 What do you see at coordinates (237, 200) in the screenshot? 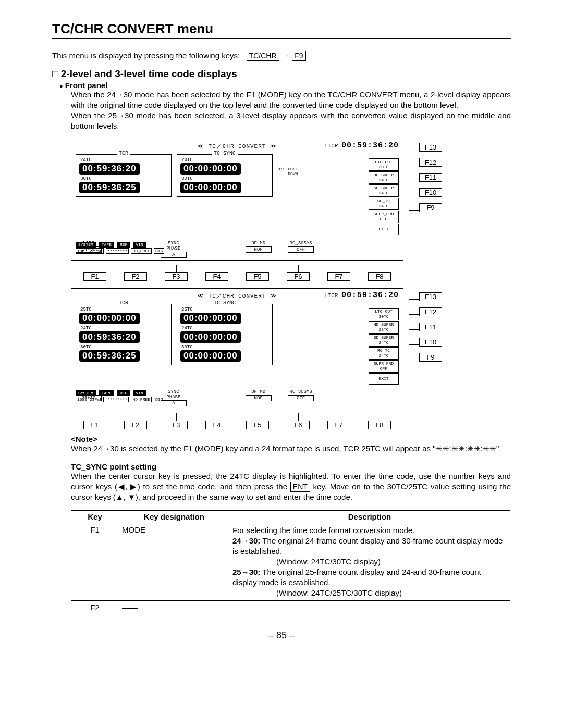
I see `vtr-screen-1: ≪ TC／CHR CONVERT ≫ LTCR 00:59:36:20 TCR …` at bounding box center [237, 200].